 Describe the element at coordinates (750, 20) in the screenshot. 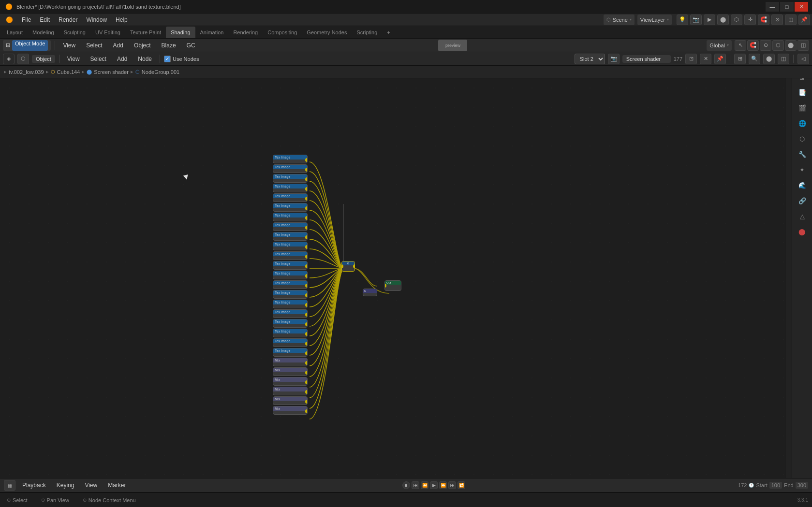

I see `gizmo-icon: ✛` at that location.